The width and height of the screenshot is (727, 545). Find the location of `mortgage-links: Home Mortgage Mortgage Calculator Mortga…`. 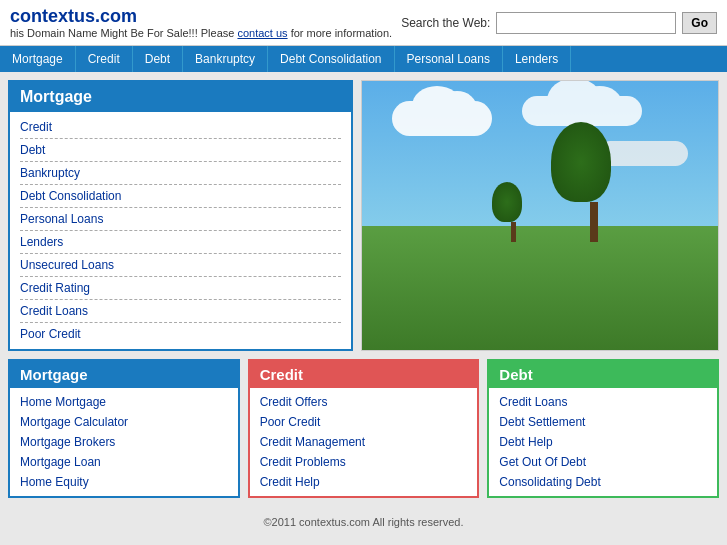

mortgage-links: Home Mortgage Mortgage Calculator Mortga… is located at coordinates (124, 442).